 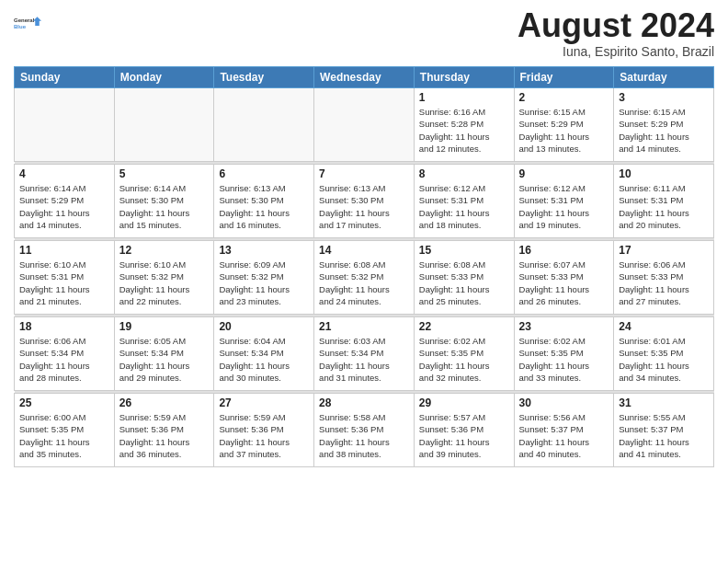 I want to click on day-info: Sunrise: 6:15 AM Sunset: 5:29 PM Dayligh…, so click(x=664, y=131).